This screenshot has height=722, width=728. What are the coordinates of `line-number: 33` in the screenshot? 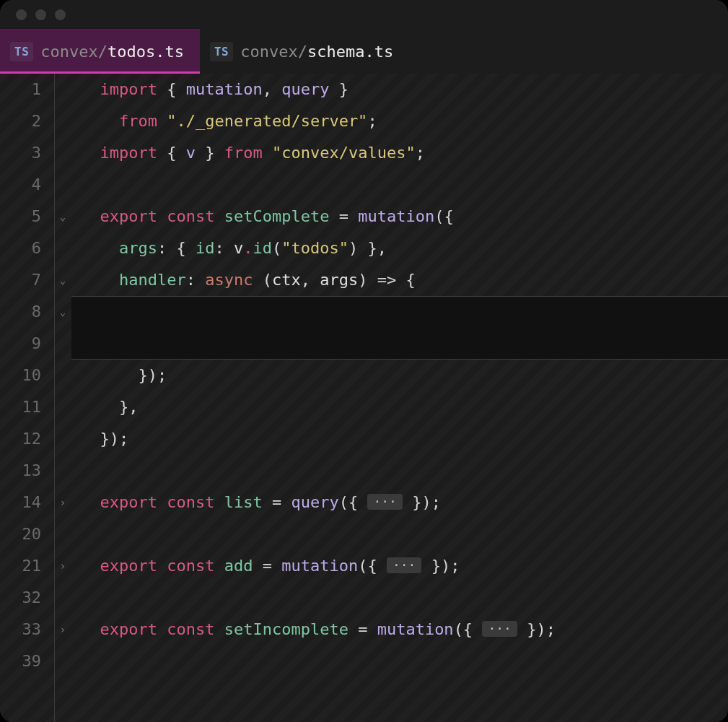 It's located at (27, 630).